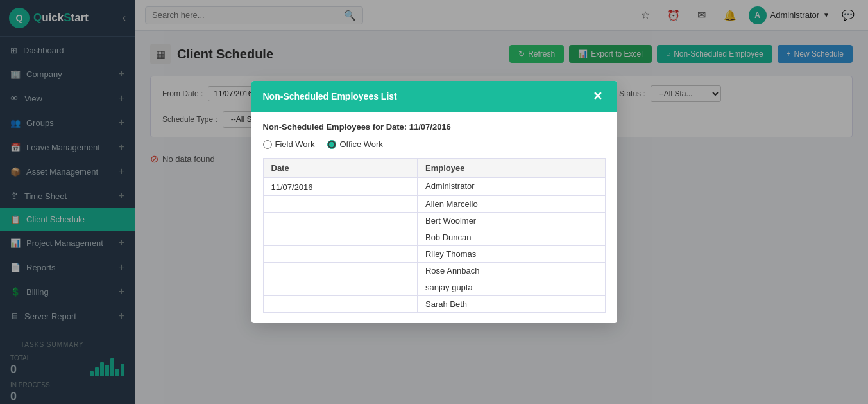  Describe the element at coordinates (511, 271) in the screenshot. I see `employee-name-cell: Rose Annbach` at that location.